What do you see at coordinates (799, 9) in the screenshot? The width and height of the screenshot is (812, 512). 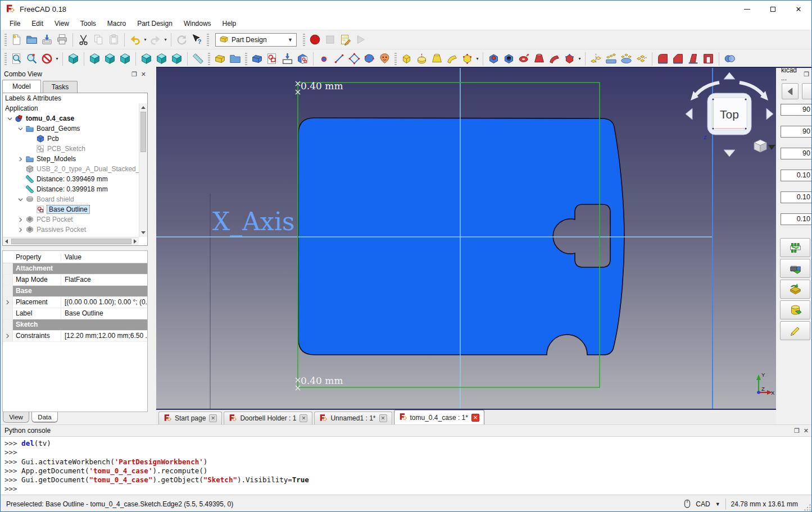 I see `close-button: ✕` at bounding box center [799, 9].